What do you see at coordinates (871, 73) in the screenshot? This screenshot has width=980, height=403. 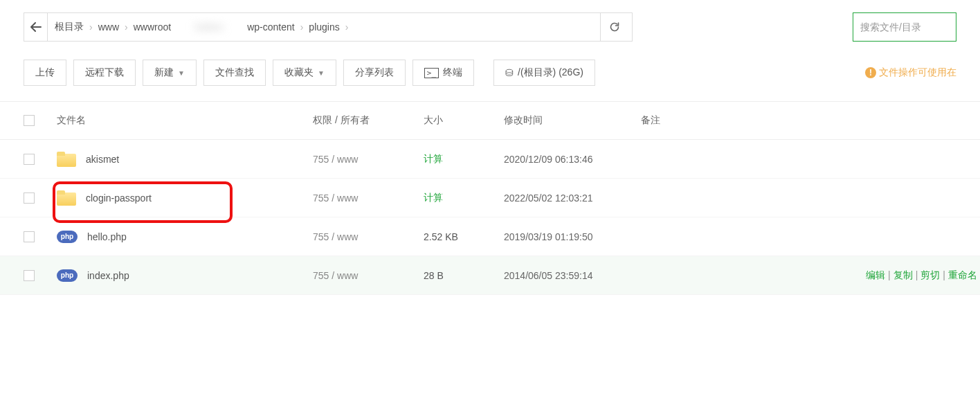 I see `info-icon: !` at bounding box center [871, 73].